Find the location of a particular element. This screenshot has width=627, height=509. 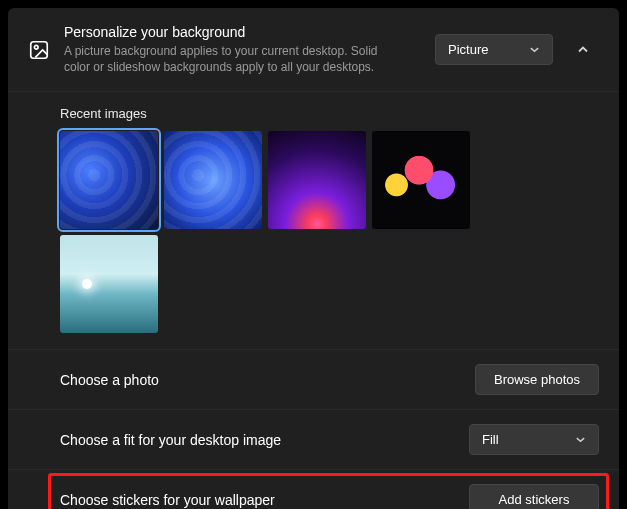

choose-stickers-row: Choose stickers for your wallpaper Add s… is located at coordinates (314, 489).